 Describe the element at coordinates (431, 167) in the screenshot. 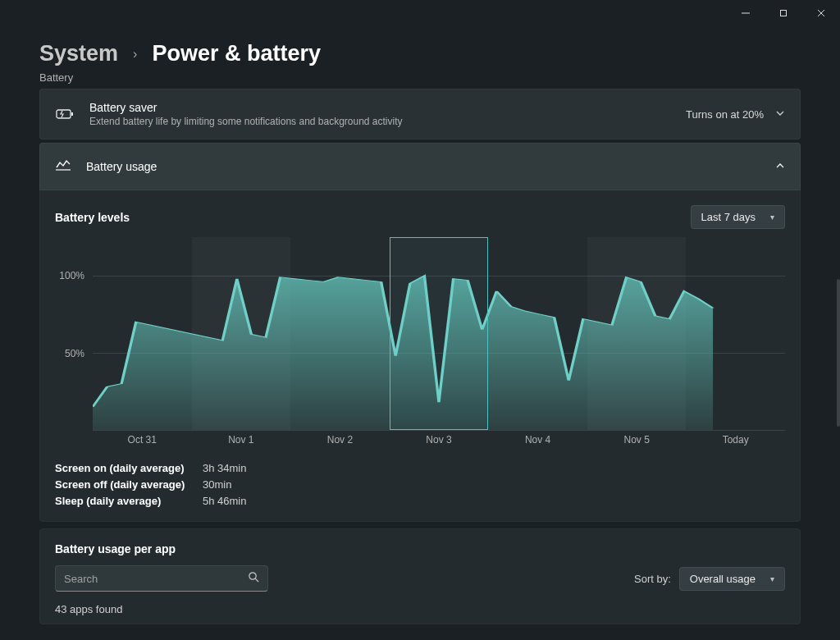

I see `battery-usage-title: Battery usage` at that location.